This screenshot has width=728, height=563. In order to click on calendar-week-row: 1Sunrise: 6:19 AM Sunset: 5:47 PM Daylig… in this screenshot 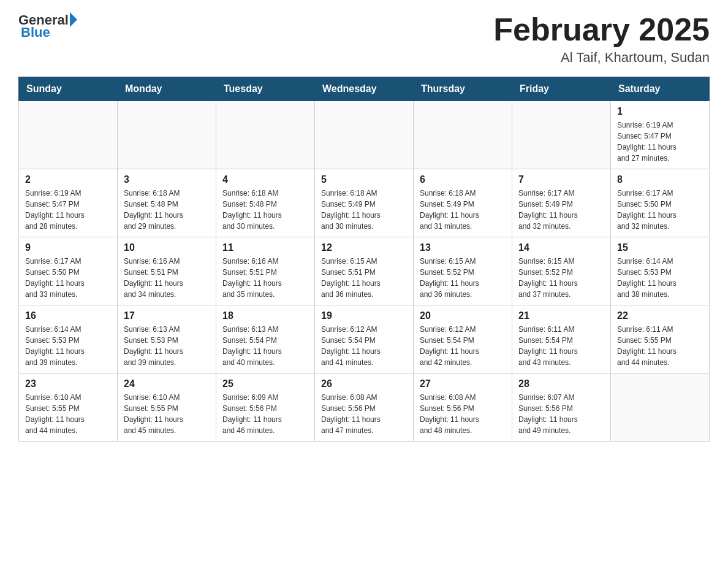, I will do `click(364, 135)`.